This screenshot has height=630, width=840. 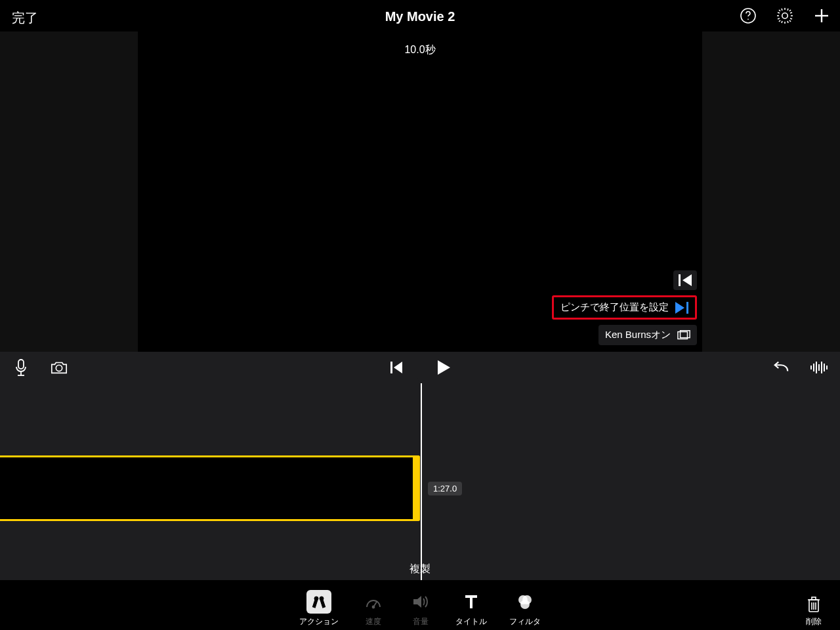 I want to click on tool-title: タイトル, so click(x=471, y=609).